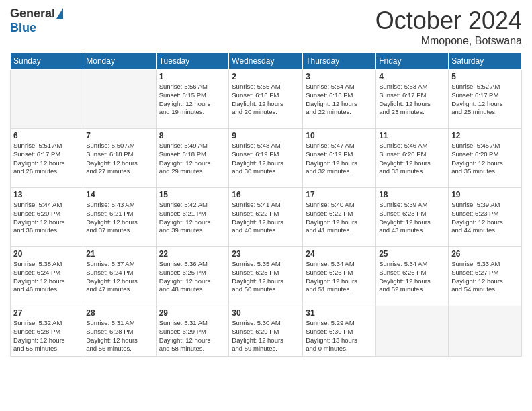 The image size is (532, 411). What do you see at coordinates (120, 336) in the screenshot?
I see `day-info: Sunrise: 5:31 AM Sunset: 6:28 PM Dayligh…` at bounding box center [120, 336].